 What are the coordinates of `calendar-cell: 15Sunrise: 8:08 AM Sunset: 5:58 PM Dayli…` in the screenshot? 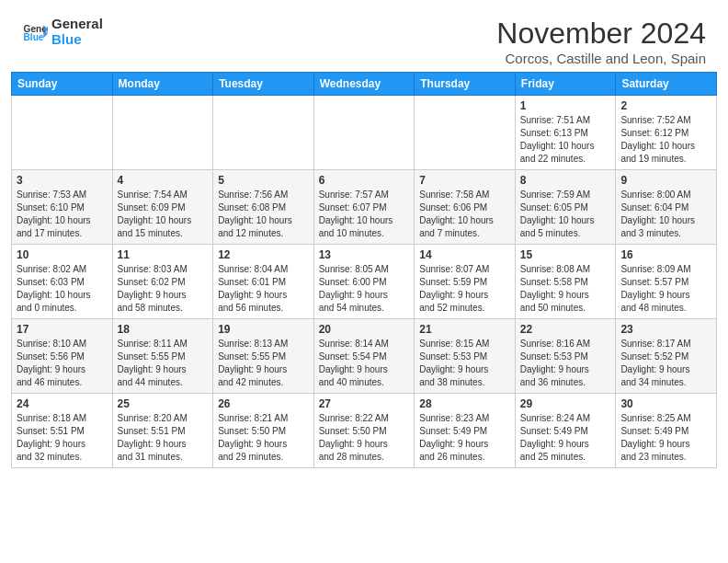 It's located at (565, 282).